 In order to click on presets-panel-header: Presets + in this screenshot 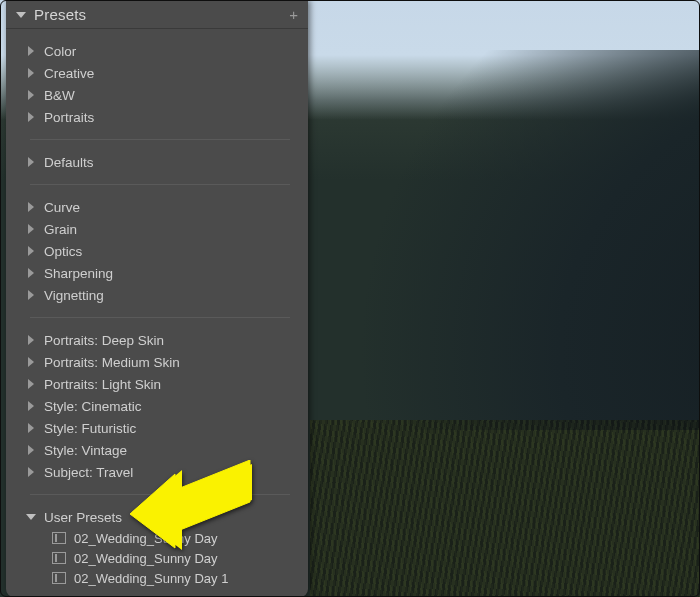, I will do `click(157, 14)`.